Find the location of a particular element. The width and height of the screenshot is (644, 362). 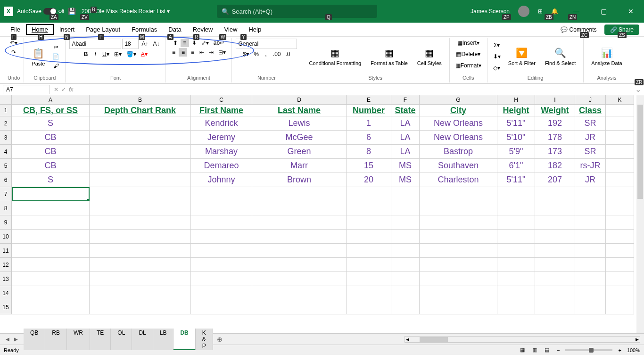

cell-C14 is located at coordinates (222, 293).